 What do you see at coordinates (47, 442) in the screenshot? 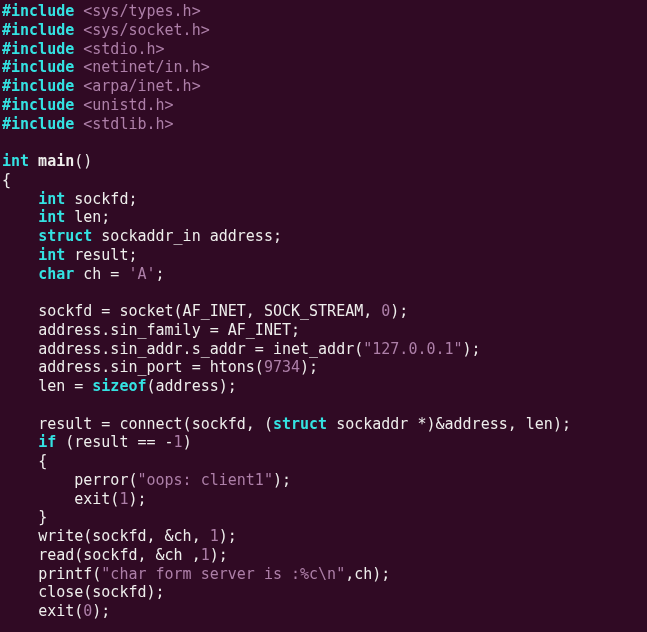
I see `kw-if: if` at bounding box center [47, 442].